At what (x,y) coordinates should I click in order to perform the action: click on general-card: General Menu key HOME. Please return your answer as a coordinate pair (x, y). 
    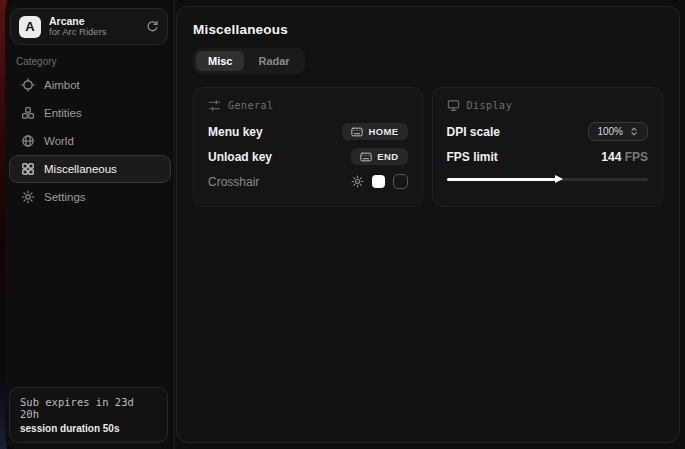
    Looking at the image, I should click on (308, 147).